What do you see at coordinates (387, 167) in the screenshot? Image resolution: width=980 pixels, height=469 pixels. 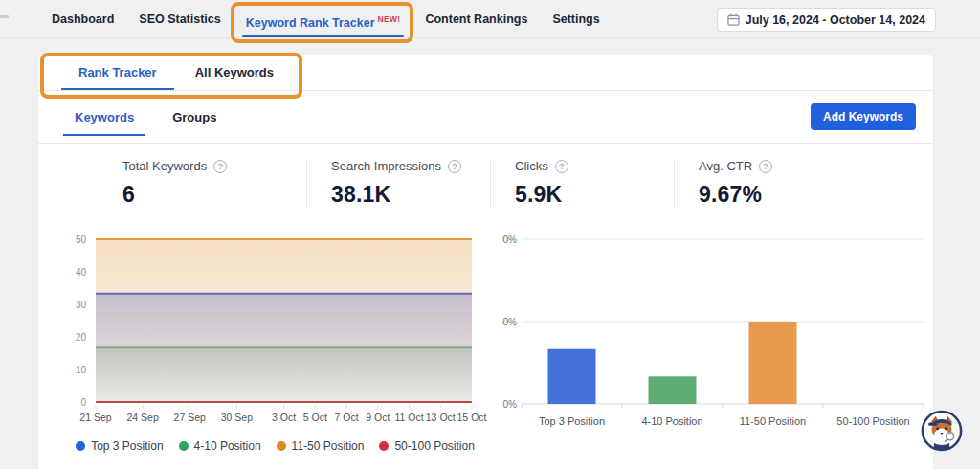 I see `stat-label-text: Search Impressions` at bounding box center [387, 167].